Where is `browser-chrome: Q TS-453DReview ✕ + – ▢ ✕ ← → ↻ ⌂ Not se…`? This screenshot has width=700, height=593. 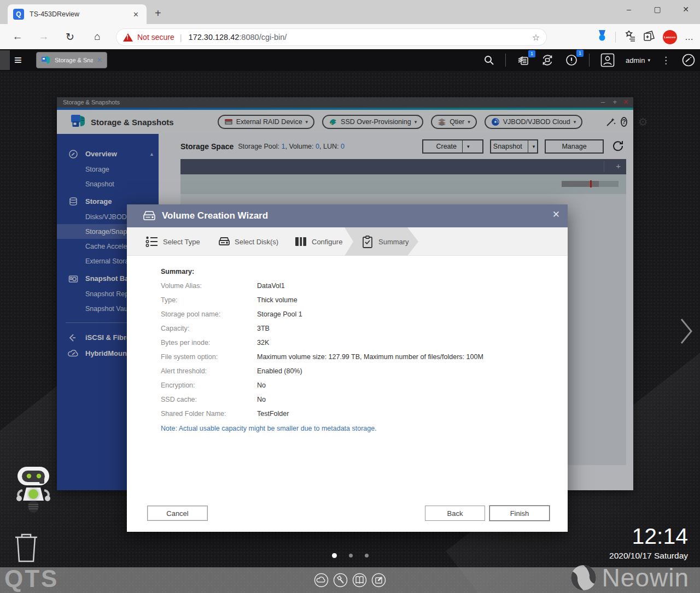
browser-chrome: Q TS-453DReview ✕ + – ▢ ✕ ← → ↻ ⌂ Not se… is located at coordinates (350, 25).